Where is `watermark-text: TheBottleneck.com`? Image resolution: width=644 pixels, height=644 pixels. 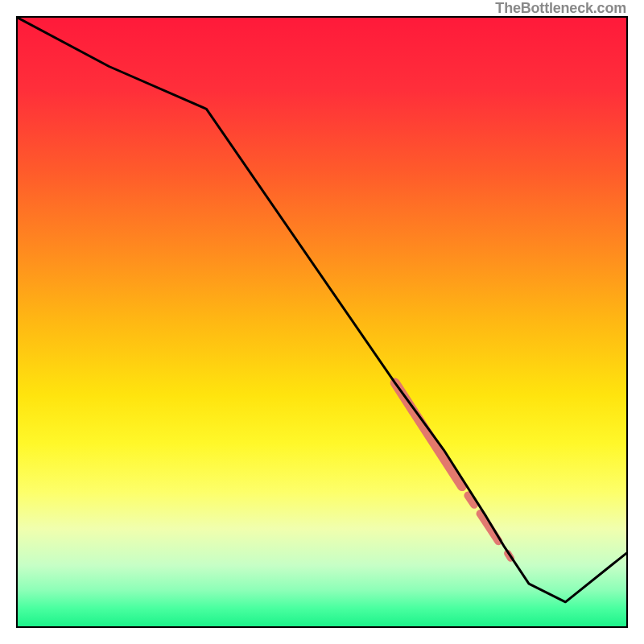 watermark-text: TheBottleneck.com is located at coordinates (560, 8).